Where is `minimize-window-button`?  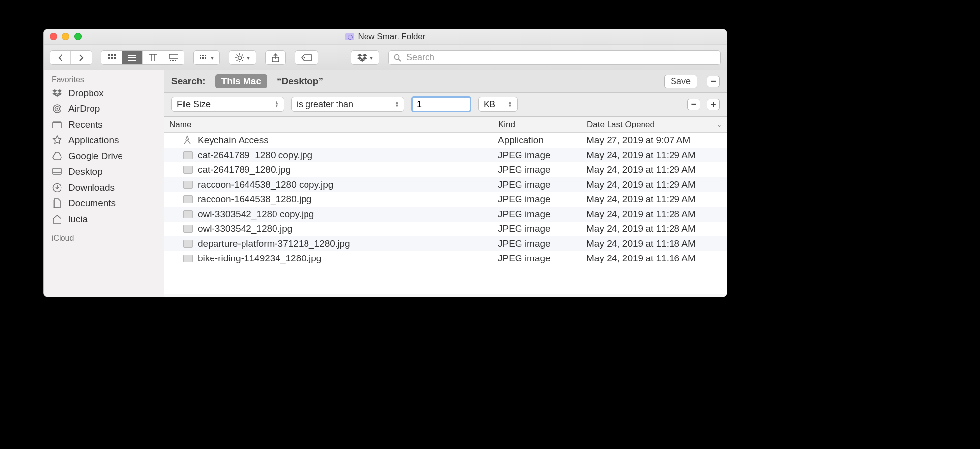 minimize-window-button is located at coordinates (66, 36).